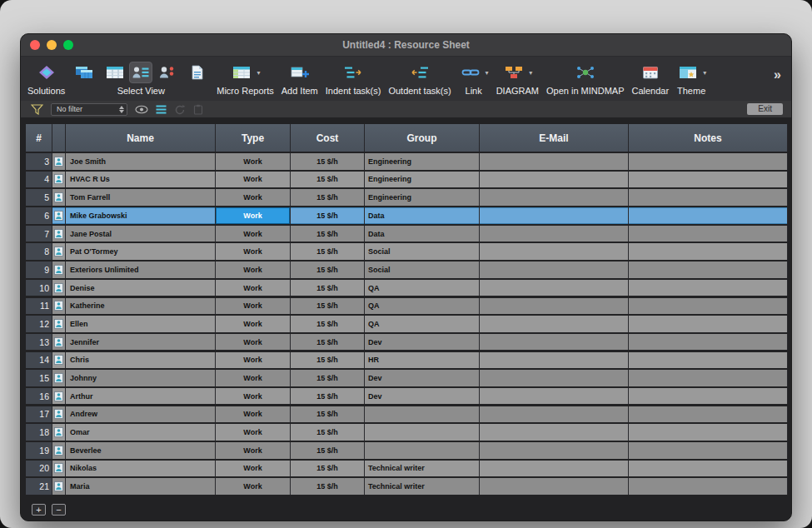 The height and width of the screenshot is (528, 812). What do you see at coordinates (58, 510) in the screenshot?
I see `remove-row-button: −` at bounding box center [58, 510].